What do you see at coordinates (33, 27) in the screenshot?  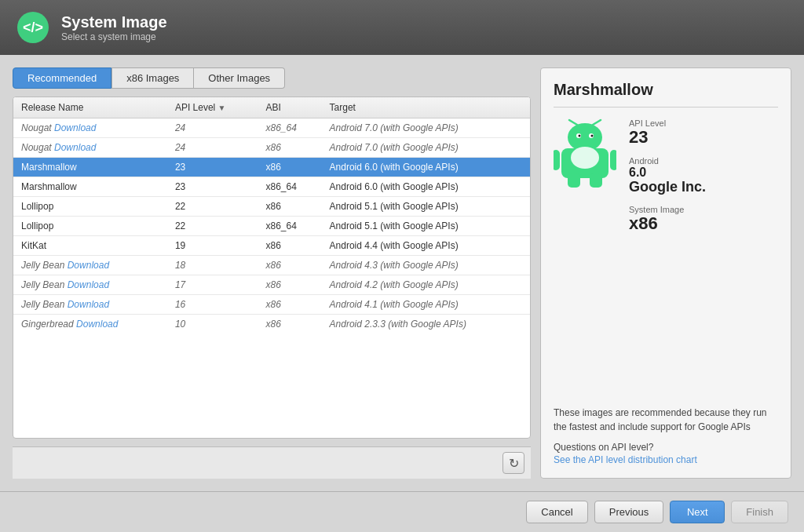 I see `android-studio-icon: </>` at bounding box center [33, 27].